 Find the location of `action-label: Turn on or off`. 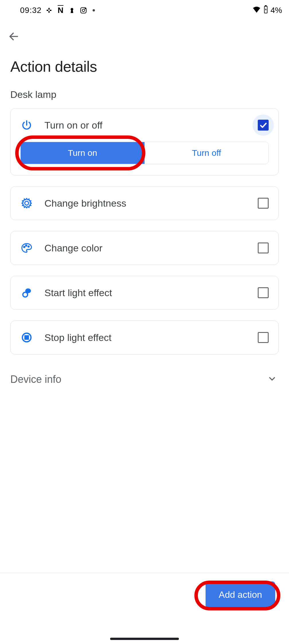

action-label: Turn on or off is located at coordinates (145, 125).